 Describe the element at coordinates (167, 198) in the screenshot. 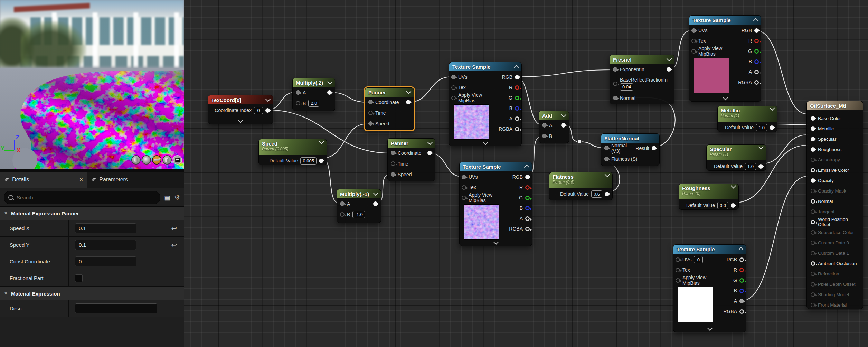

I see `column-view-icon: ▦` at that location.